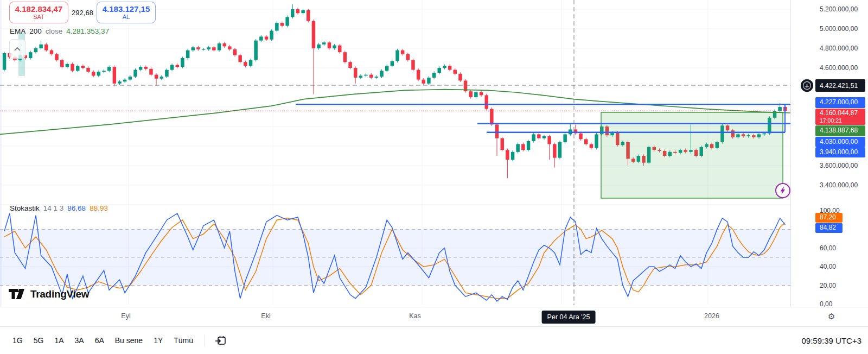 Image resolution: width=868 pixels, height=354 pixels. I want to click on buy-label: AL, so click(126, 17).